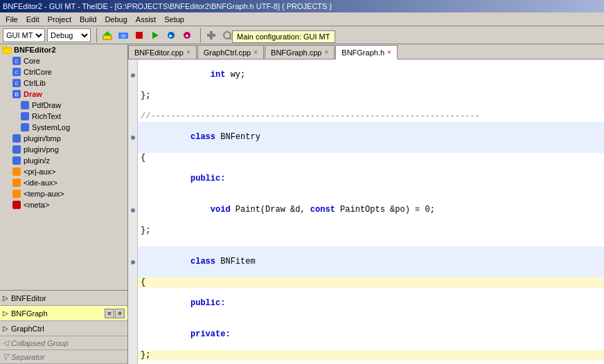  What do you see at coordinates (24, 35) in the screenshot?
I see `config-select: GUI MT` at bounding box center [24, 35].